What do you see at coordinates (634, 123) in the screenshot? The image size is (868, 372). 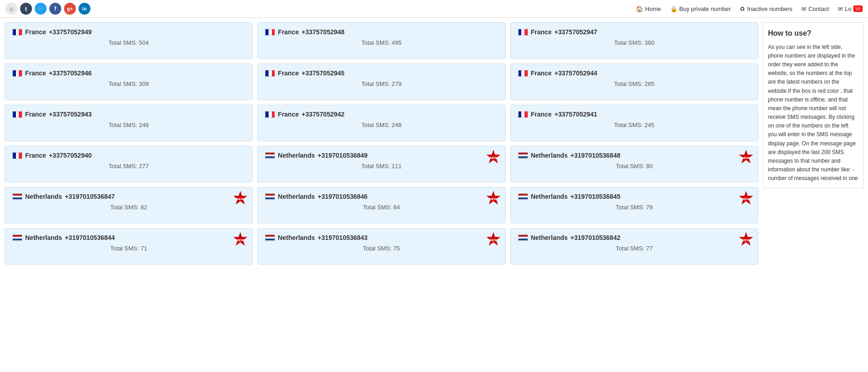 I see `number-card: France +33757052941 Total SMS: 245` at bounding box center [634, 123].